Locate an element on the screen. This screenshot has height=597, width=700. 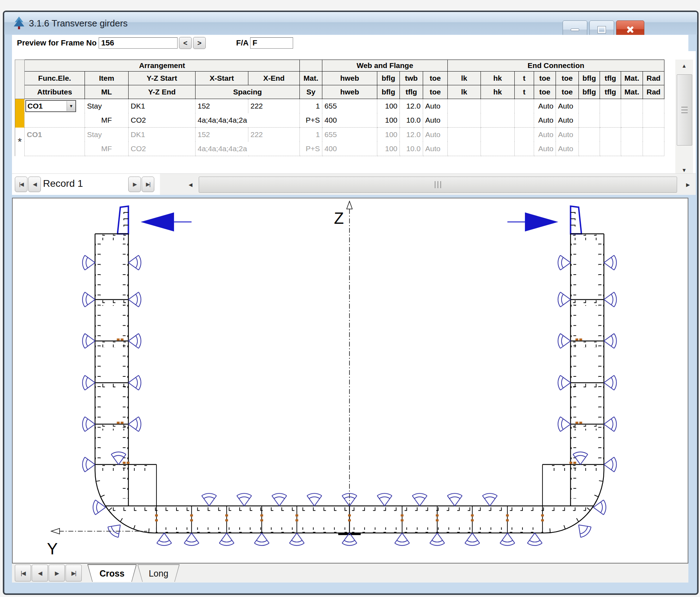
col-yz-end: Y-Z End is located at coordinates (162, 92).